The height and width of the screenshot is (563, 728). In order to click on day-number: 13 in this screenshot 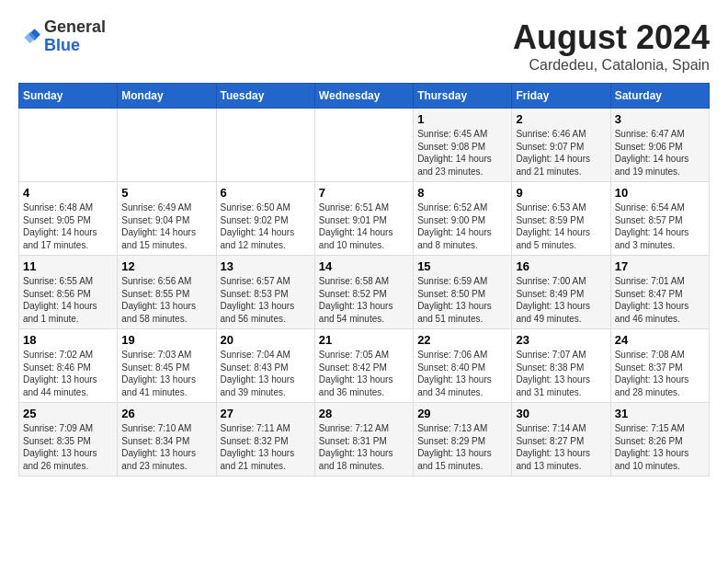, I will do `click(266, 267)`.